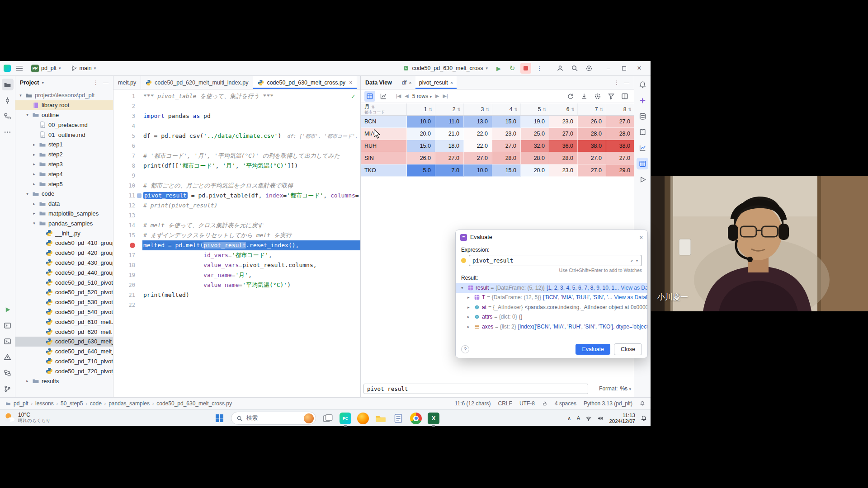 The height and width of the screenshot is (488, 868). What do you see at coordinates (8, 84) in the screenshot?
I see `project-icon` at bounding box center [8, 84].